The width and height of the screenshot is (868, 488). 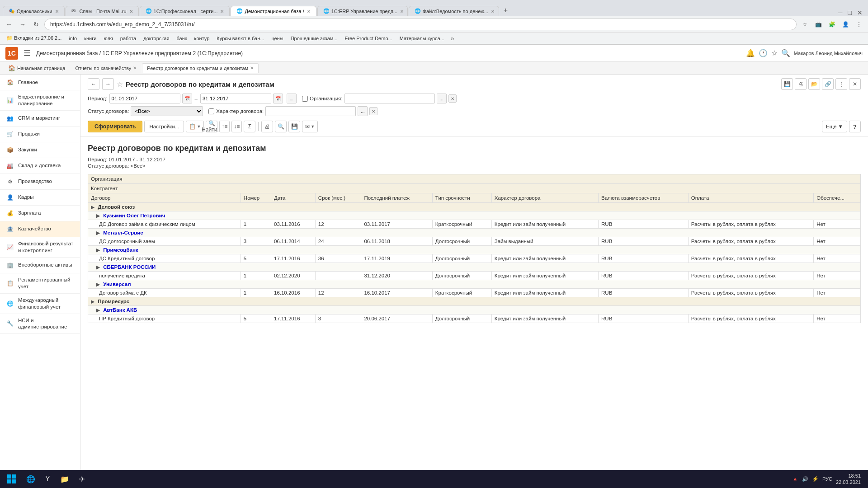 I want to click on contract-type-select-button: ..., so click(x=363, y=111).